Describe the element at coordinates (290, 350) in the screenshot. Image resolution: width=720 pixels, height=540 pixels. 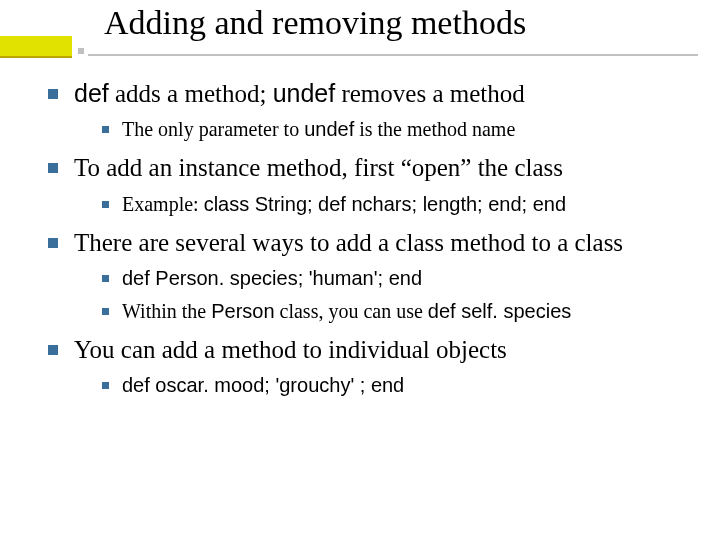
I see `text-run: You can add a method to individual objec…` at that location.